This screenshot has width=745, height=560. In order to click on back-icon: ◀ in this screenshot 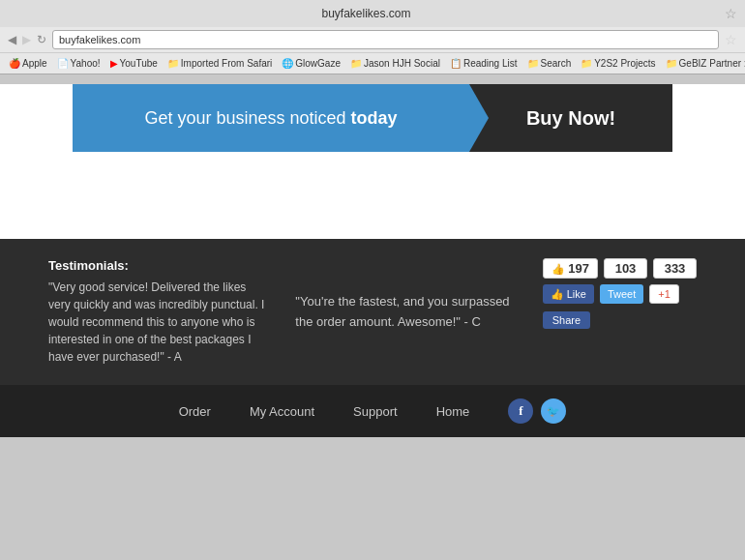, I will do `click(12, 40)`.